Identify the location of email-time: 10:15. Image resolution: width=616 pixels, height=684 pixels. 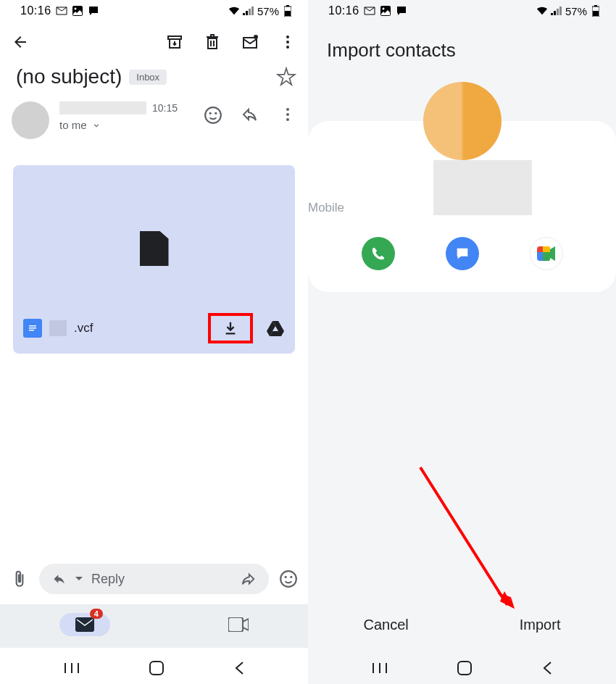
(165, 108).